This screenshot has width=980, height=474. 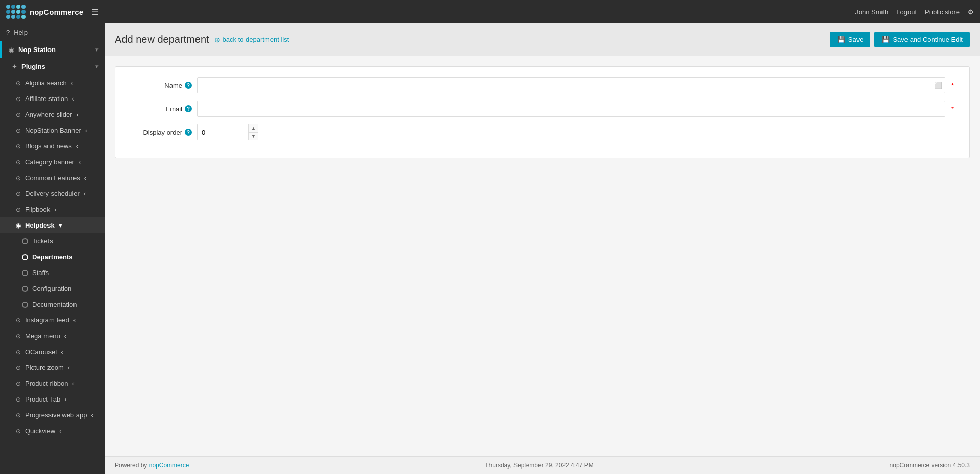 I want to click on sidebar-item-documentation: Documentation, so click(x=52, y=304).